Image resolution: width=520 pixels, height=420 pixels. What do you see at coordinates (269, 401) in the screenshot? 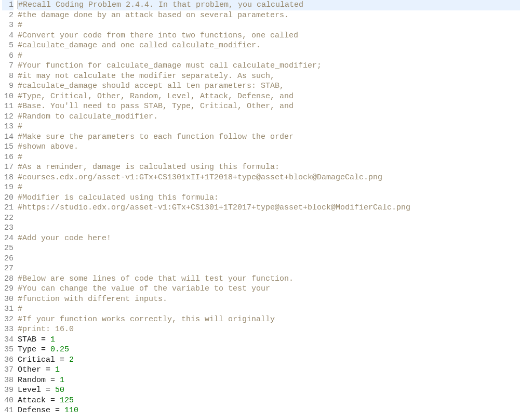
I see `code-line: Attack = 125` at bounding box center [269, 401].